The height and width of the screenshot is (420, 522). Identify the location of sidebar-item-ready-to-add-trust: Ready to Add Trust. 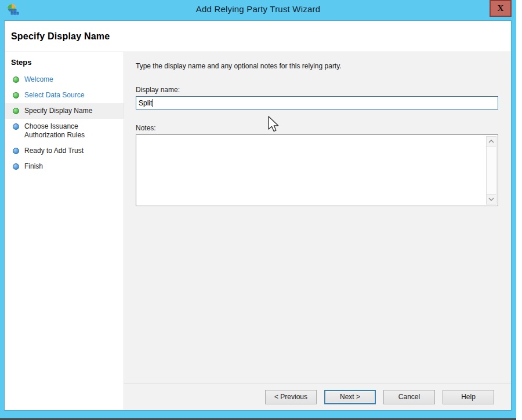
(64, 151).